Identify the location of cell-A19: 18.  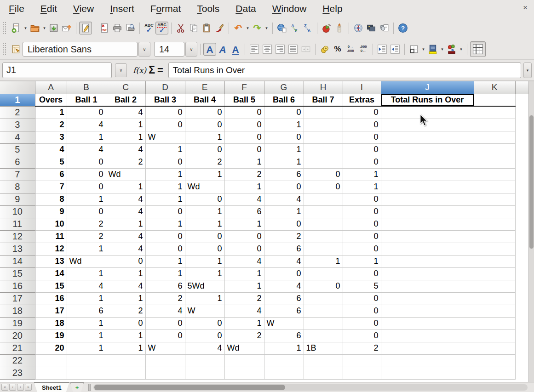
(51, 324).